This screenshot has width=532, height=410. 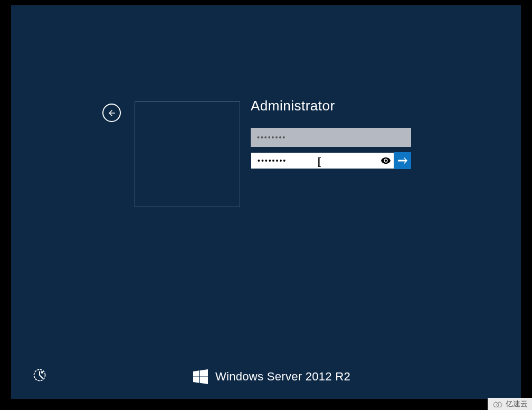 I want to click on arrow-left-icon, so click(x=112, y=113).